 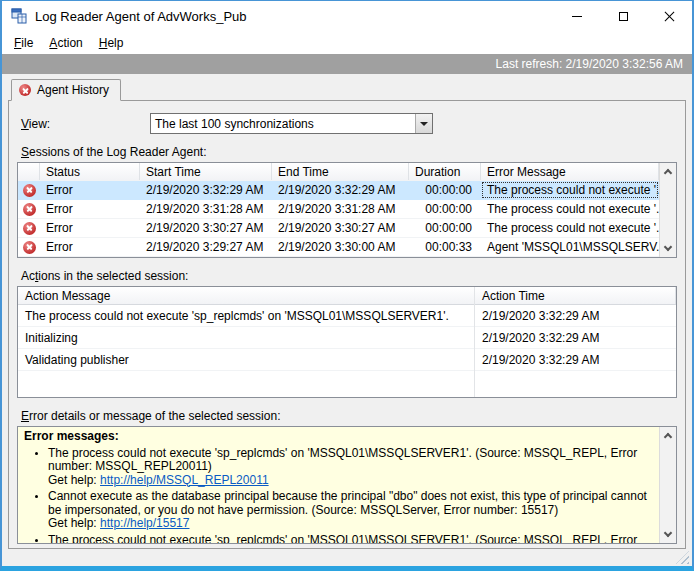 What do you see at coordinates (577, 16) in the screenshot?
I see `minimize-button` at bounding box center [577, 16].